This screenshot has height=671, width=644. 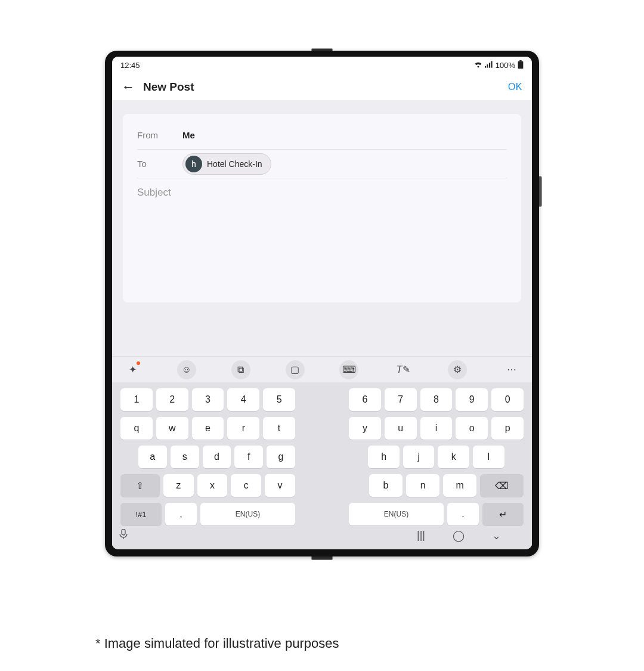 What do you see at coordinates (322, 369) in the screenshot?
I see `keyboard-toolbar: ✦ ☺ ⧉ ▢ ⌨ T✎ ⚙ ⋯` at bounding box center [322, 369].